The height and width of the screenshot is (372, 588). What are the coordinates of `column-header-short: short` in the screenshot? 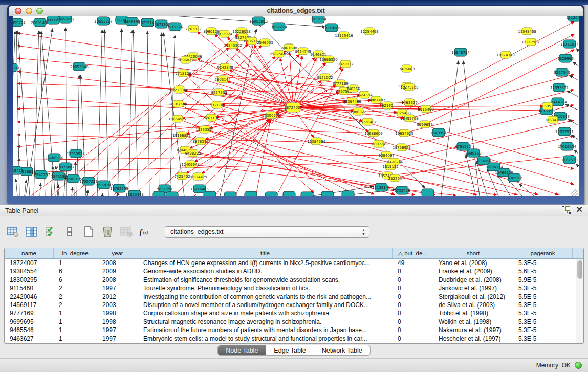 It's located at (473, 253).